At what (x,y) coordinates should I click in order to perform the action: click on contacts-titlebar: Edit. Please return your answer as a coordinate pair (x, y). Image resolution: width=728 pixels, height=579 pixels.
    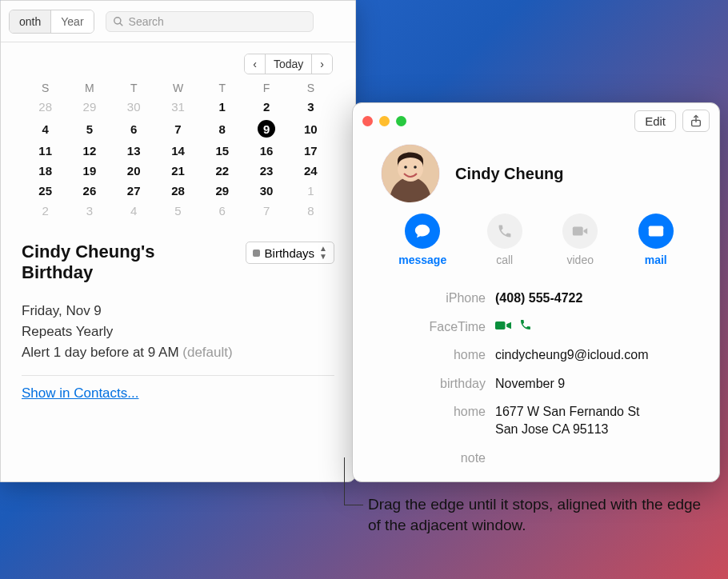
    Looking at the image, I should click on (536, 121).